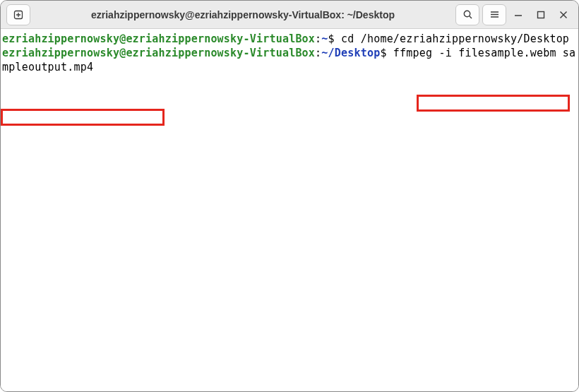 This screenshot has width=579, height=392. Describe the element at coordinates (290, 15) in the screenshot. I see `titlebar: ezriahzippernowsky@ezriahzippernowsky-Vi…` at that location.